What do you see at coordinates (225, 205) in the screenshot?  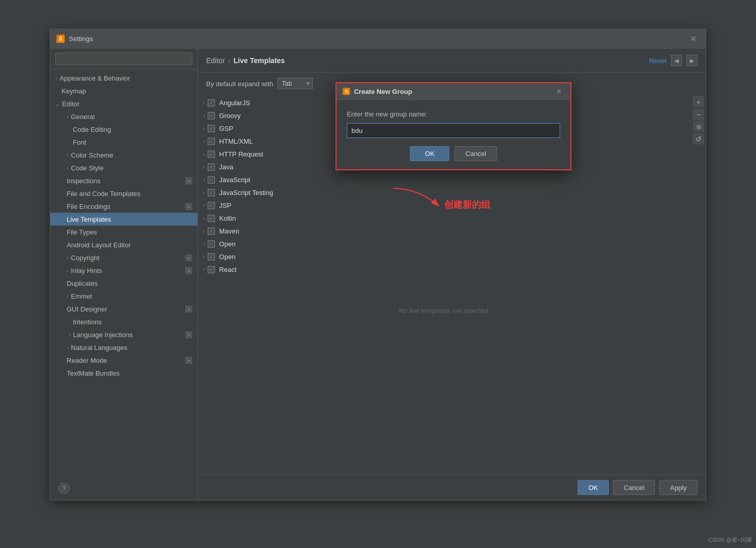 I see `group-name: JSP` at bounding box center [225, 205].